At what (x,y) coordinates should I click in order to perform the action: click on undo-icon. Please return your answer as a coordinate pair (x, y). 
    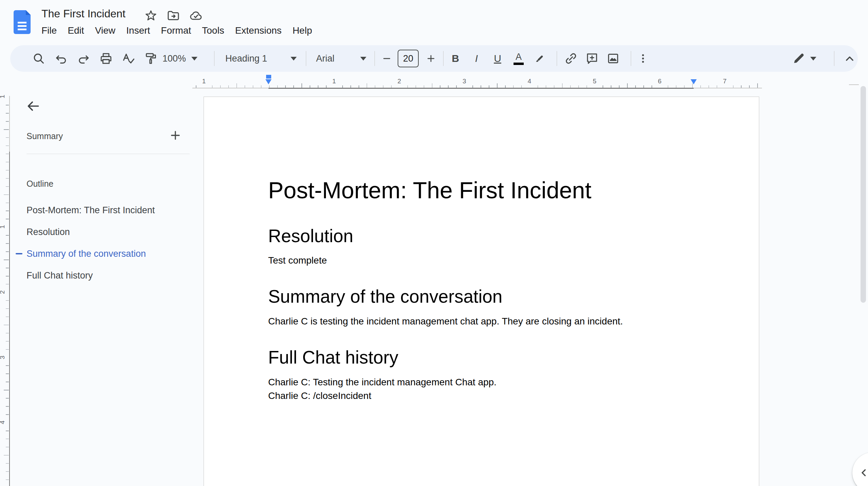
    Looking at the image, I should click on (61, 58).